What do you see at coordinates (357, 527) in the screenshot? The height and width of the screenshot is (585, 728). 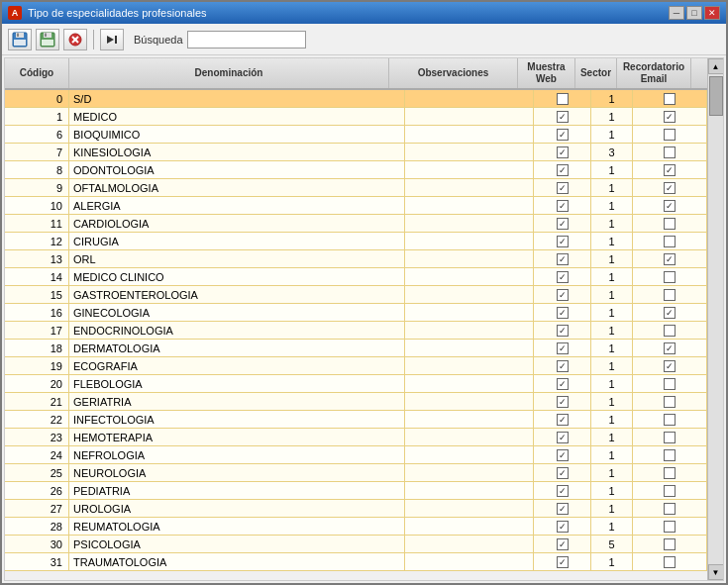 I see `table-row: 28 REUMATOLOGIA 1` at bounding box center [357, 527].